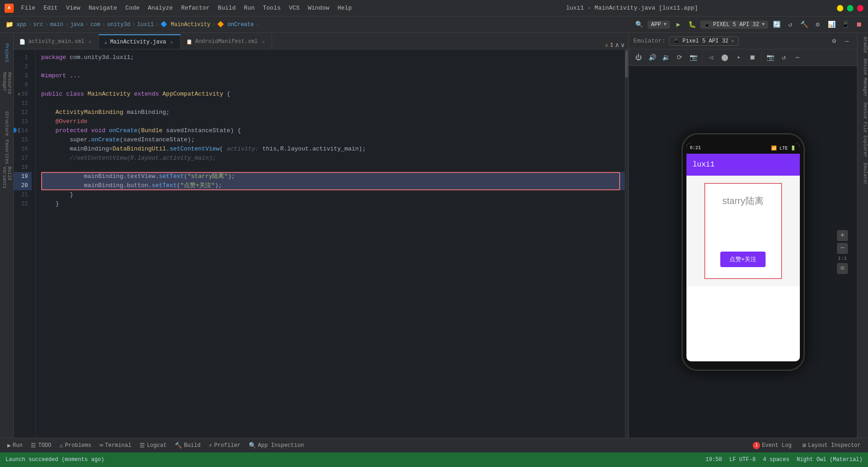 Image resolution: width=868 pixels, height=467 pixels. What do you see at coordinates (818, 25) in the screenshot?
I see `settings-icon: ⚙` at bounding box center [818, 25].